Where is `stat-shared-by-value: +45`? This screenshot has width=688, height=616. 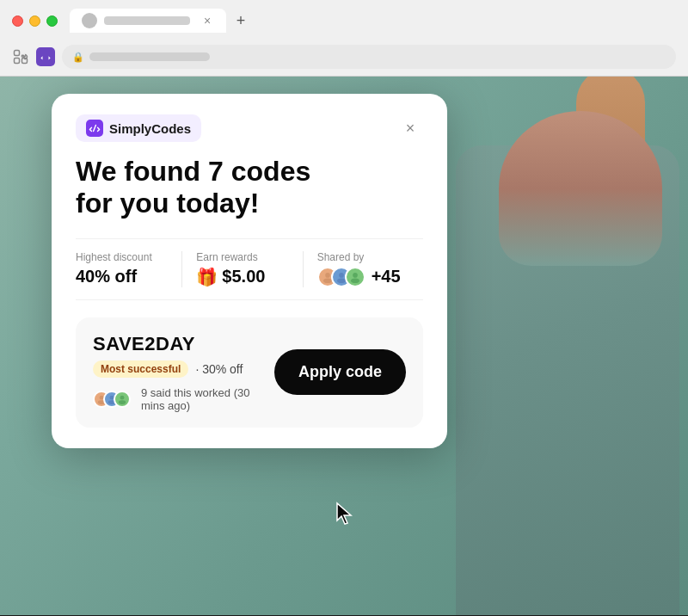
stat-shared-by-value: +45 is located at coordinates (359, 277).